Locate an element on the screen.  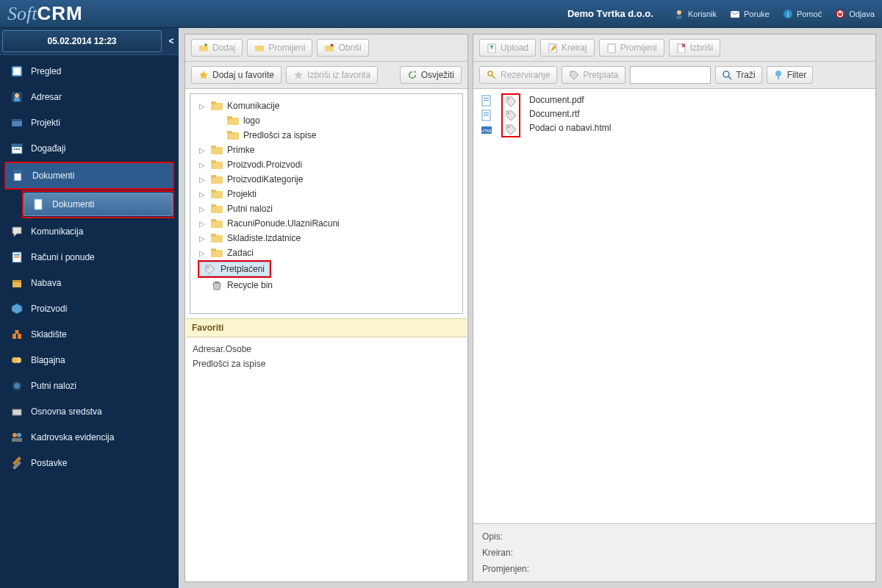
tree-pretplaceni: Pretplaćeni is located at coordinates (234, 269).